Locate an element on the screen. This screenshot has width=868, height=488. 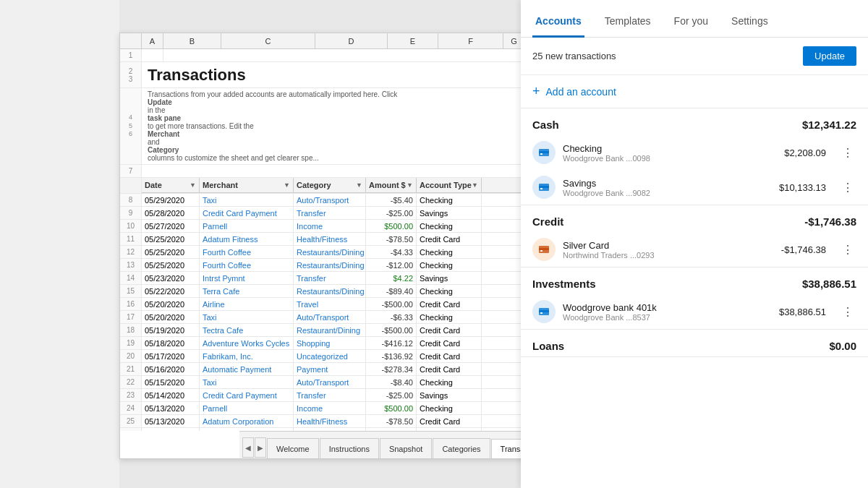
account-bank: Woodgrove Bank ...9082 is located at coordinates (667, 193).